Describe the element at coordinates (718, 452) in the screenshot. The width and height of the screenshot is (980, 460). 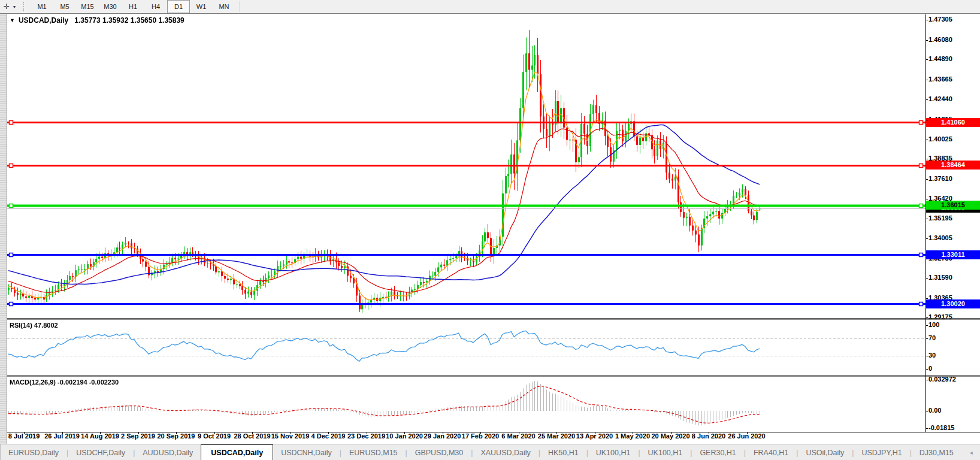
I see `tab-ger30-h1: GER30,H1` at that location.